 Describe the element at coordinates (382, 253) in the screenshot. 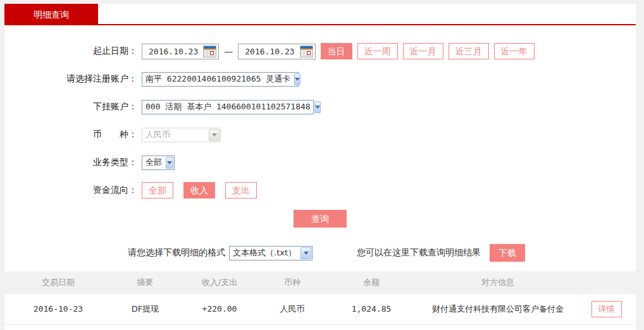

I see `download-row: 请您选择下载明细的格式 文本格式（.txt） 您可以在这里下载查询明细结果 下载` at that location.